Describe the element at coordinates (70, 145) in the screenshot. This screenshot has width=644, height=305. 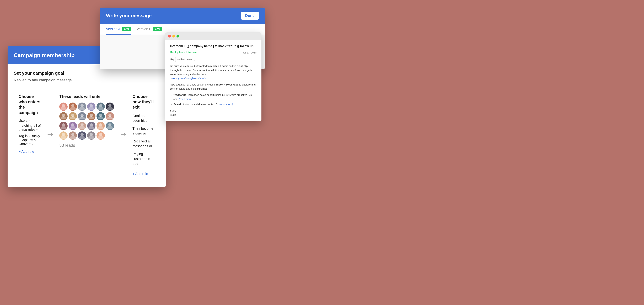
I see `leads-label: leads` at that location.